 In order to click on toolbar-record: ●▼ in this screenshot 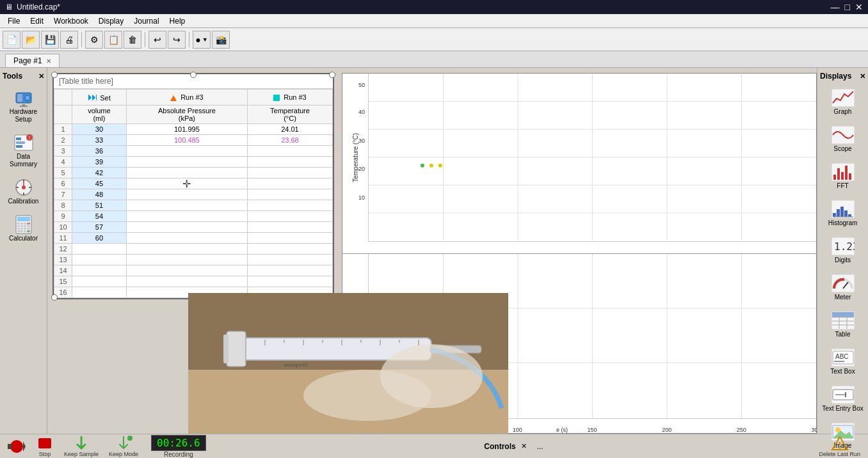, I will do `click(202, 40)`.